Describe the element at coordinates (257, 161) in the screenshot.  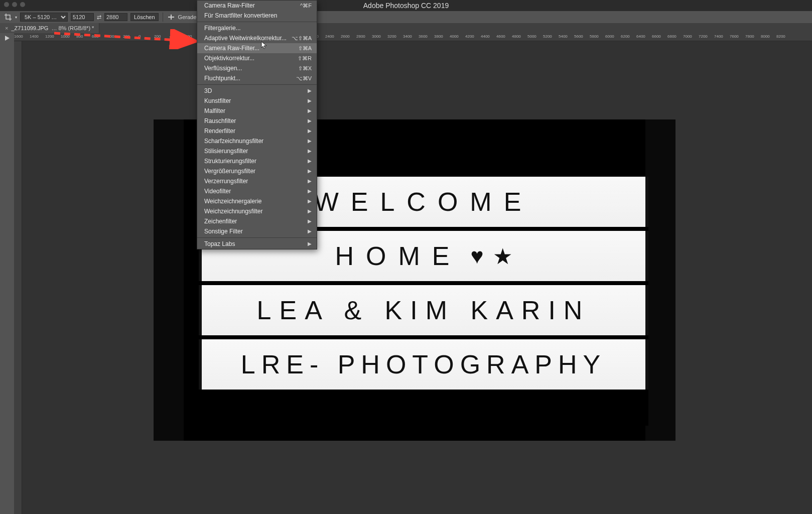
I see `menu-item: Strukturierungsfilter▶` at that location.